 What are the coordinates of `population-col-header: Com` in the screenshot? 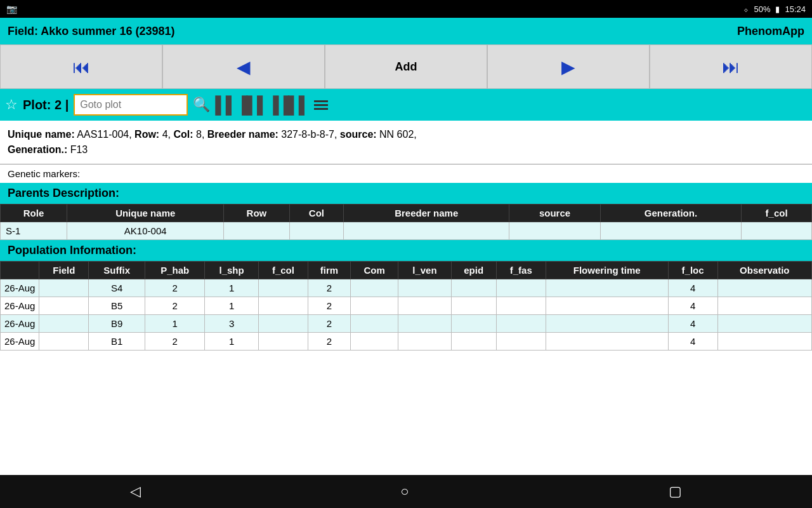 It's located at (374, 271).